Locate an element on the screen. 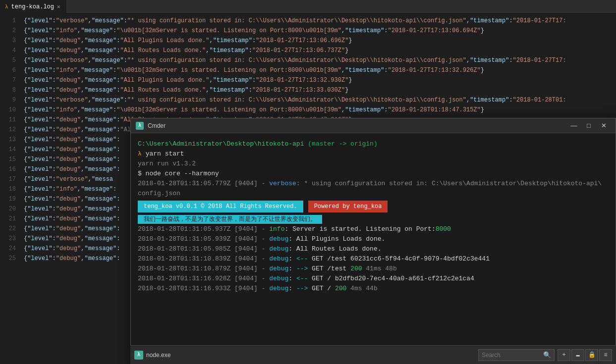 Image resolution: width=616 pixels, height=364 pixels. debug3-pre: : is located at coordinates (292, 259).